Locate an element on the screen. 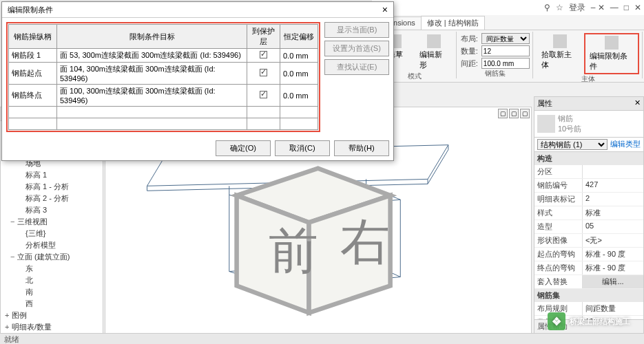 This screenshot has width=644, height=344. tree-item: 标高 3 is located at coordinates (52, 211).